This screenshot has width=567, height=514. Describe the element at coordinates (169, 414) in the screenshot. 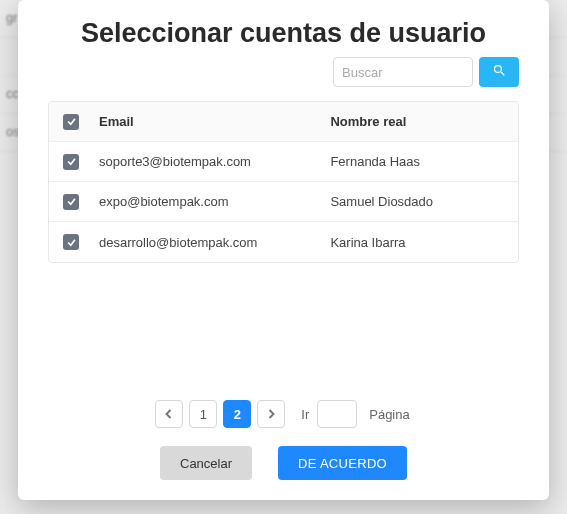

I see `chevron-left-icon` at that location.